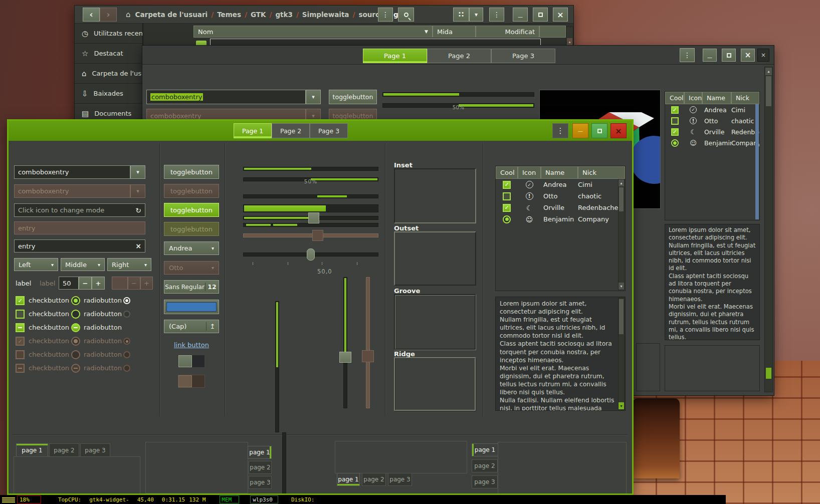 This screenshot has width=820, height=504. Describe the element at coordinates (191, 287) in the screenshot. I see `font-button: Sans Regular12` at that location.